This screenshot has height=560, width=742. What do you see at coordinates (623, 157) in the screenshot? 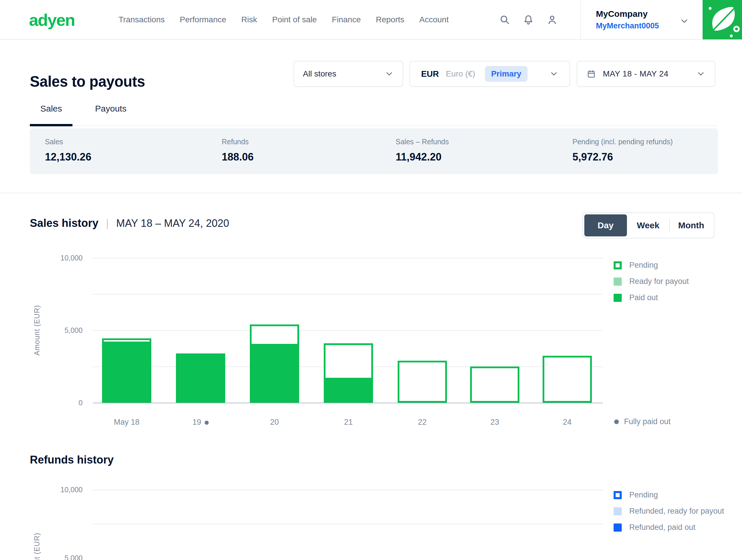
I see `stat-value: 5,972.76` at bounding box center [623, 157].